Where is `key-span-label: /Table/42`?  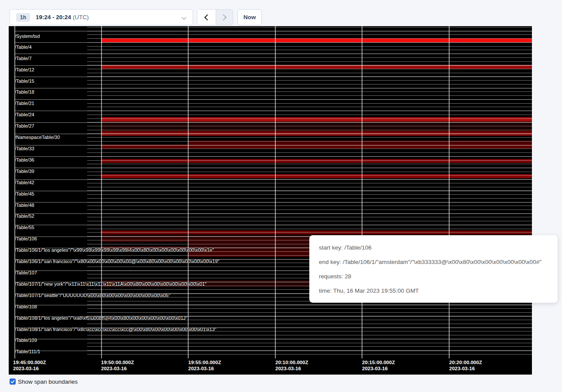 key-span-label: /Table/42 is located at coordinates (24, 182).